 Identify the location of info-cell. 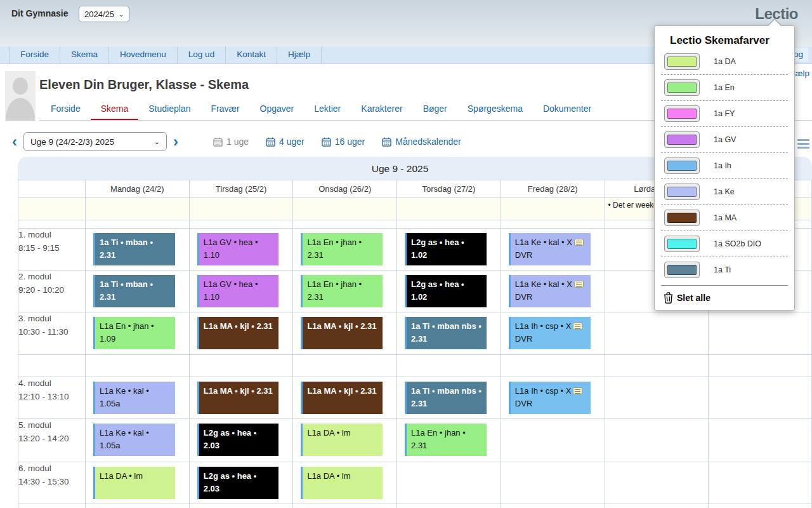
(553, 210).